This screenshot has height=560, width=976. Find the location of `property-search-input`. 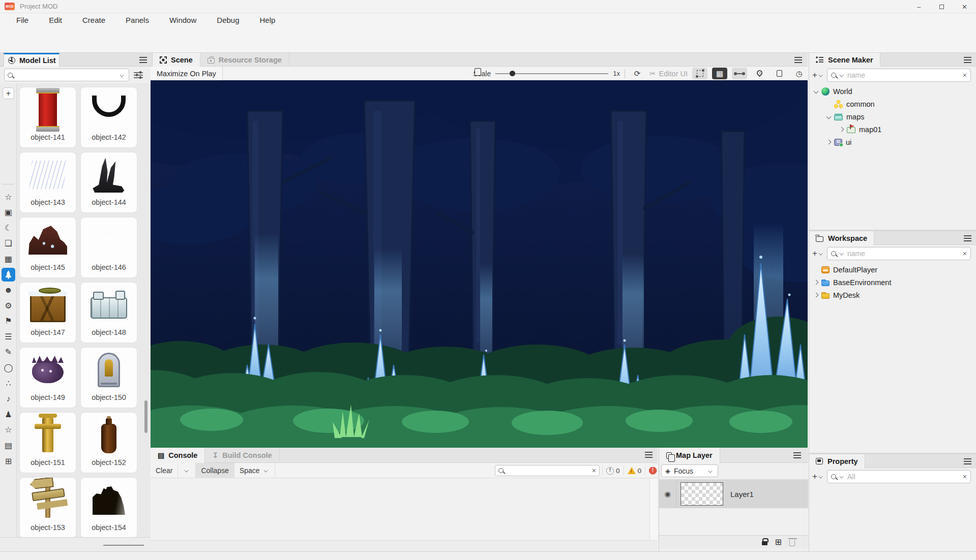

property-search-input is located at coordinates (904, 477).